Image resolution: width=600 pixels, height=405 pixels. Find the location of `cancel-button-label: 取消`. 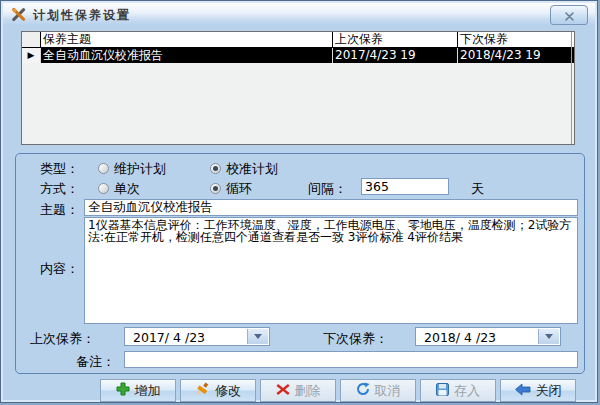

cancel-button-label: 取消 is located at coordinates (388, 391).